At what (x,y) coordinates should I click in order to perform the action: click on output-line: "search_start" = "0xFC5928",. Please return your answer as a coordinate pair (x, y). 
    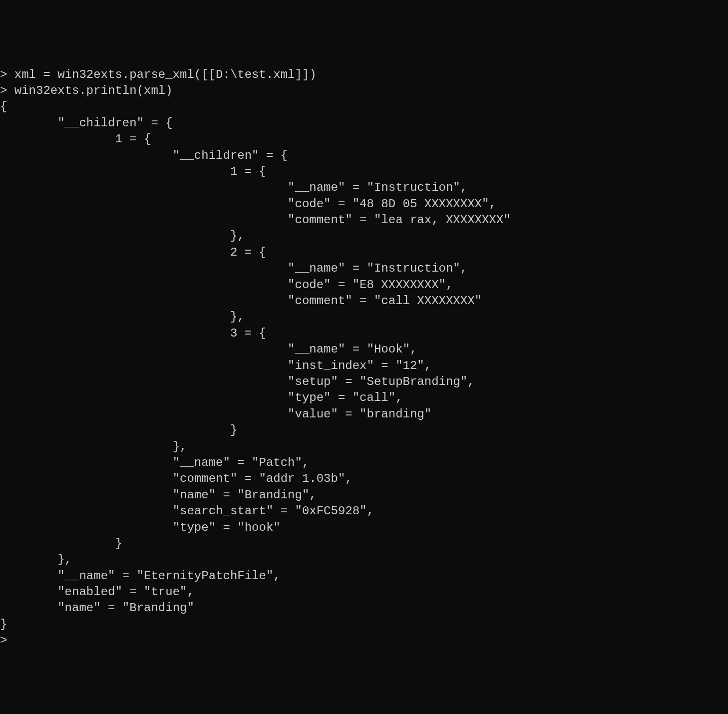
    Looking at the image, I should click on (364, 511).